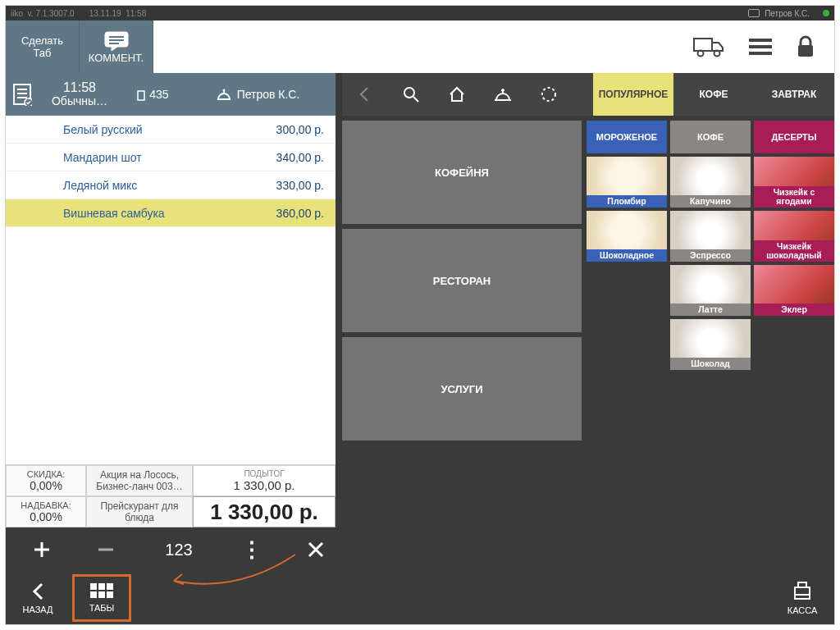  I want to click on plus-button, so click(42, 550).